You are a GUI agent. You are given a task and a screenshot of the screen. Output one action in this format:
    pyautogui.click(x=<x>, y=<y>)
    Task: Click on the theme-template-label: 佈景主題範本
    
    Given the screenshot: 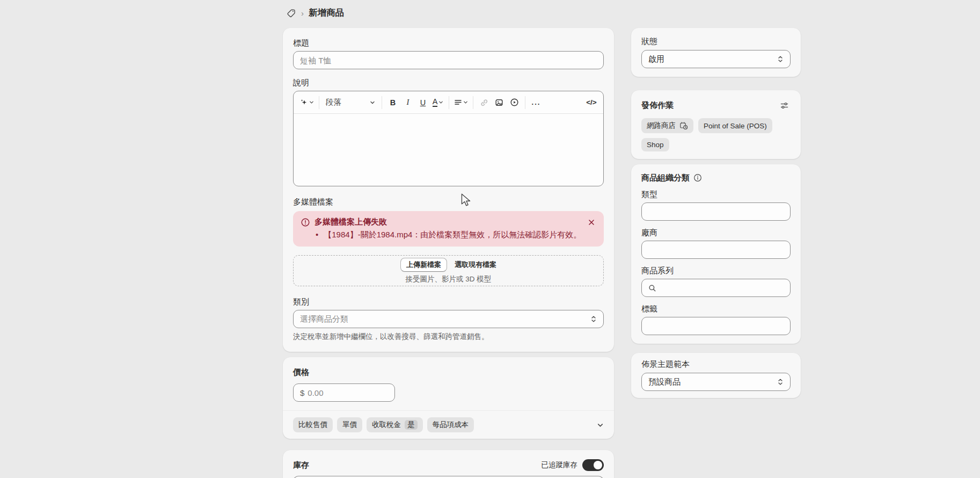 What is the action you would take?
    pyautogui.click(x=716, y=364)
    